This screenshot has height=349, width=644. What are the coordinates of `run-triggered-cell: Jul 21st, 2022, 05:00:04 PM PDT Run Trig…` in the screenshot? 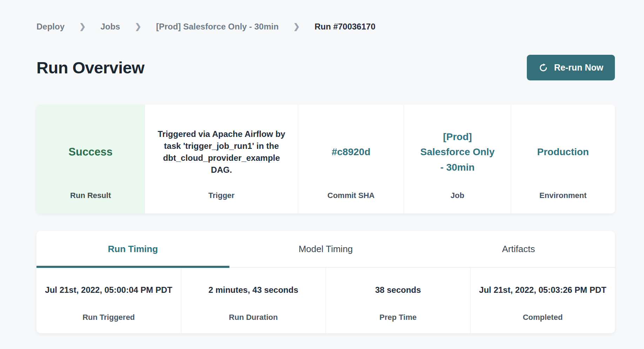 It's located at (109, 301).